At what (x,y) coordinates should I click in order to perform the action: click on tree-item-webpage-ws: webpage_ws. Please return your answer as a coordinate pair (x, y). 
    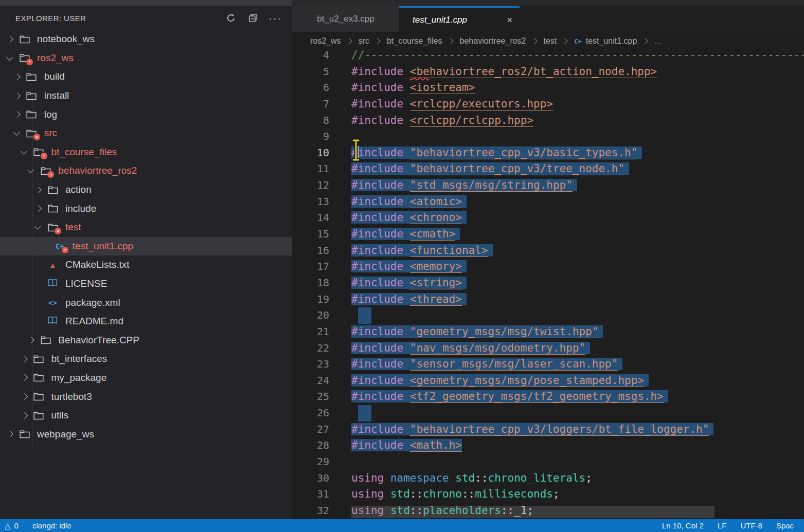
    Looking at the image, I should click on (146, 434).